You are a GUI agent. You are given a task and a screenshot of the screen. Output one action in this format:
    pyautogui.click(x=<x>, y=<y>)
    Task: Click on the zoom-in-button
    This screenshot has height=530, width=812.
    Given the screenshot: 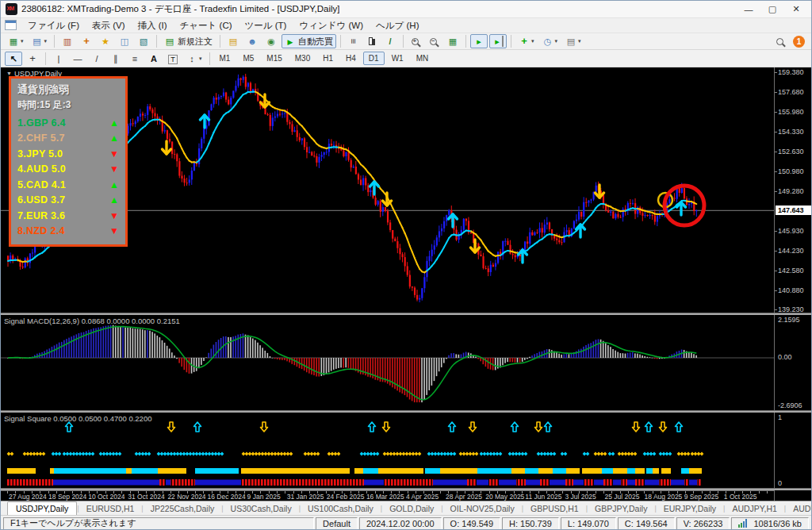 What is the action you would take?
    pyautogui.click(x=416, y=41)
    